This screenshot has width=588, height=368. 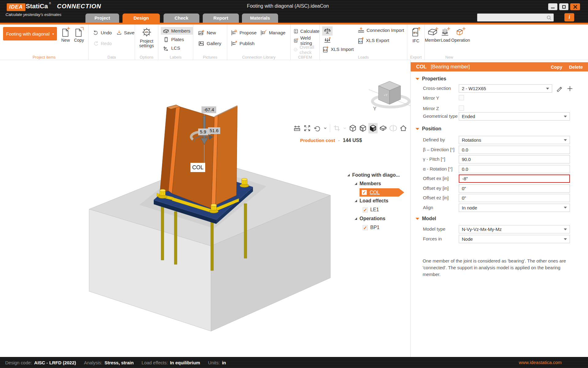 What do you see at coordinates (365, 228) in the screenshot?
I see `bp1-checkbox: ✓` at bounding box center [365, 228].